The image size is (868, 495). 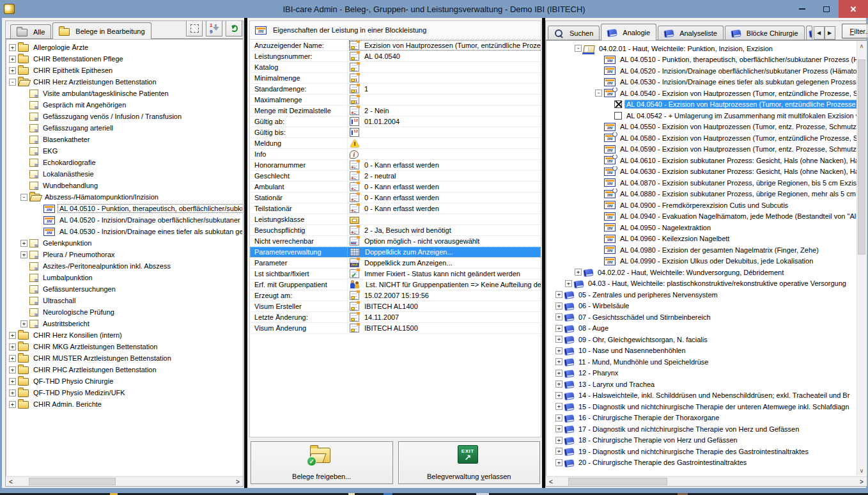 What do you see at coordinates (444, 143) in the screenshot?
I see `property-value: !` at bounding box center [444, 143].